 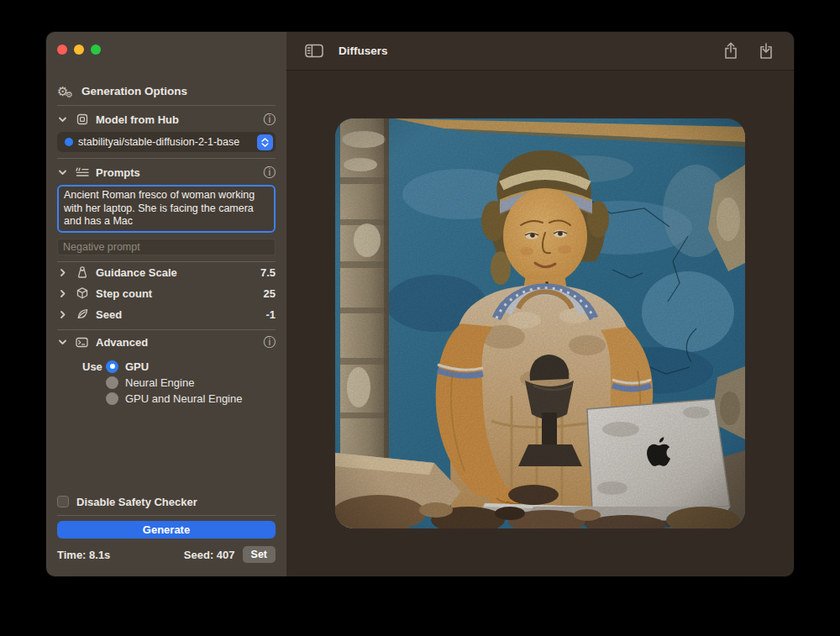 What do you see at coordinates (82, 343) in the screenshot?
I see `terminal-icon` at bounding box center [82, 343].